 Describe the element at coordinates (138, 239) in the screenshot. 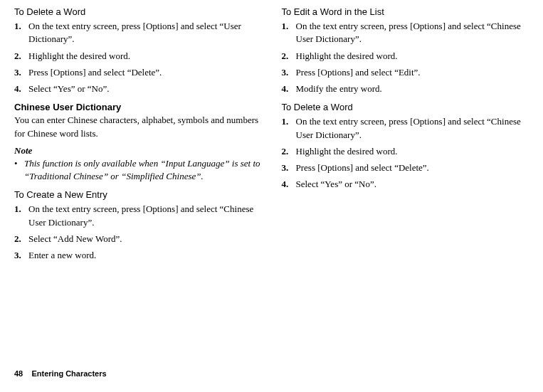

I see `list-item: Select “Add New Word”.` at that location.